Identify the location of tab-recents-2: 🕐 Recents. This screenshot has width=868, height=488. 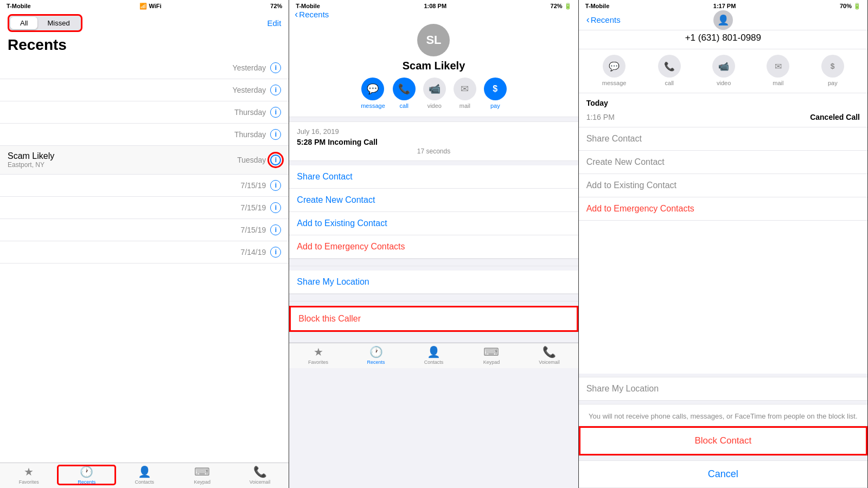
(376, 355).